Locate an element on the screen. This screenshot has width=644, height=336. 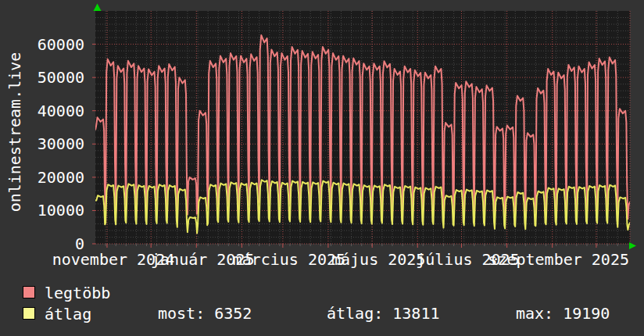
x-axis-arrow-icon is located at coordinates (633, 245).